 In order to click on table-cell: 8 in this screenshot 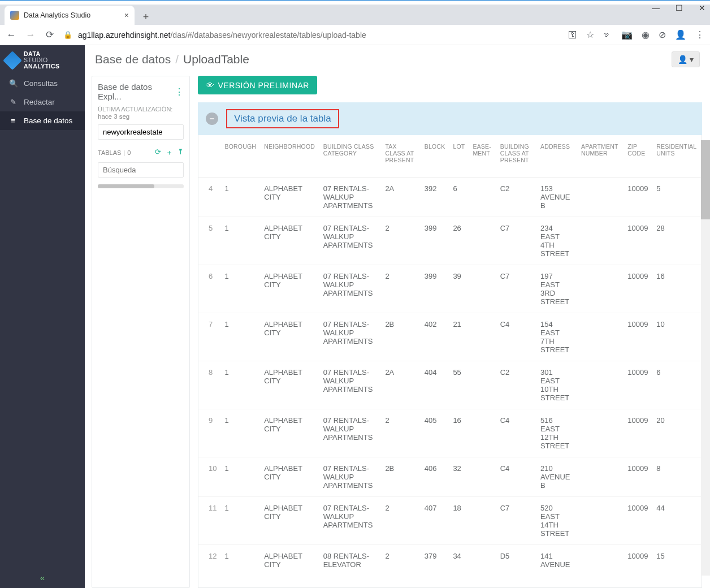, I will do `click(677, 477)`.